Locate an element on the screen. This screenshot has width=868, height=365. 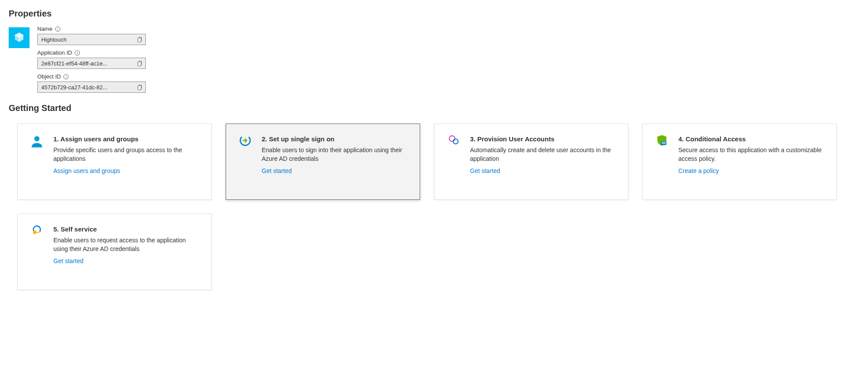
card-title: 1. Assign users and groups is located at coordinates (126, 139).